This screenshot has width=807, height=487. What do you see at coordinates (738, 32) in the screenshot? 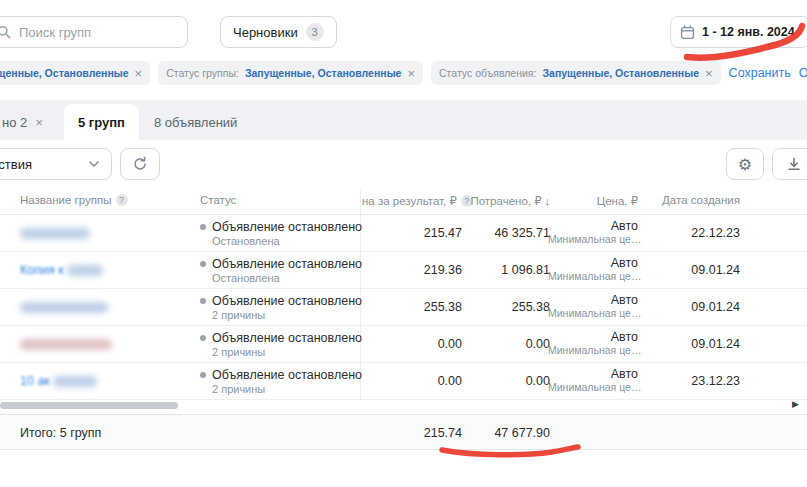
I see `date-range-picker: 1 - 12 янв. 2024` at bounding box center [738, 32].